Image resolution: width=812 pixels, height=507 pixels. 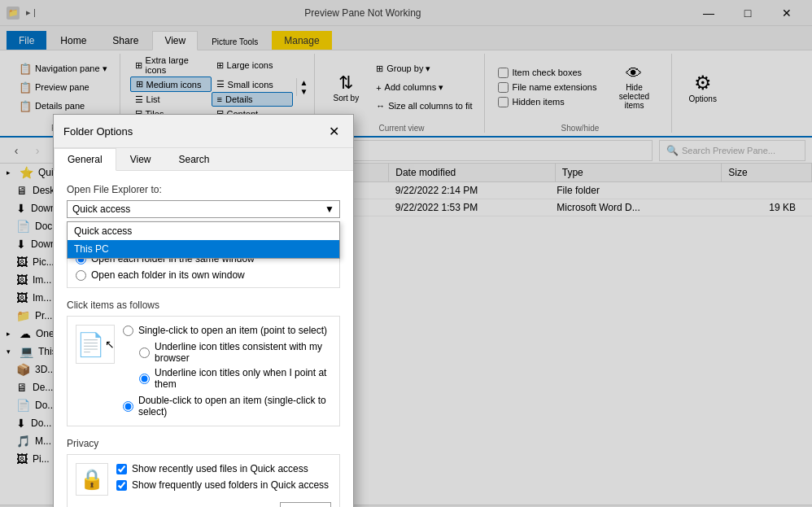 What do you see at coordinates (235, 365) in the screenshot?
I see `sub-radio-options: Underline icon titles consistent with my…` at bounding box center [235, 365].